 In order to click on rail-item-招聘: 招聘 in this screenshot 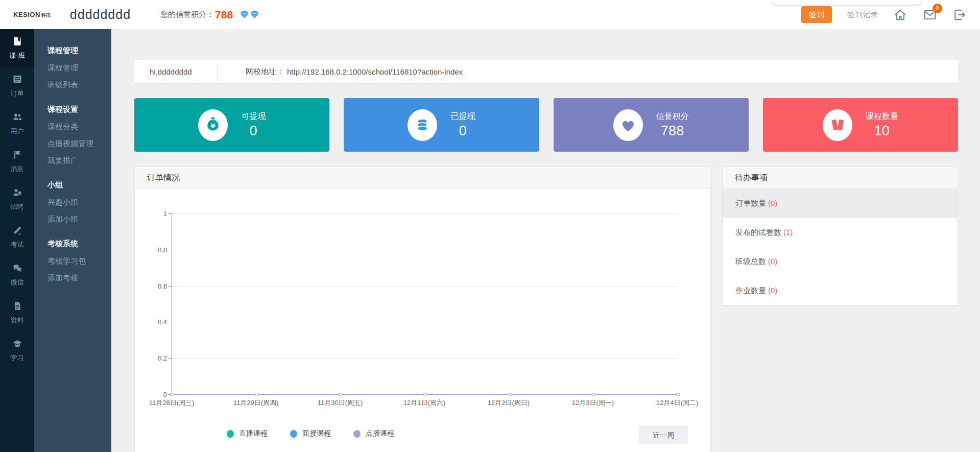, I will do `click(17, 199)`.